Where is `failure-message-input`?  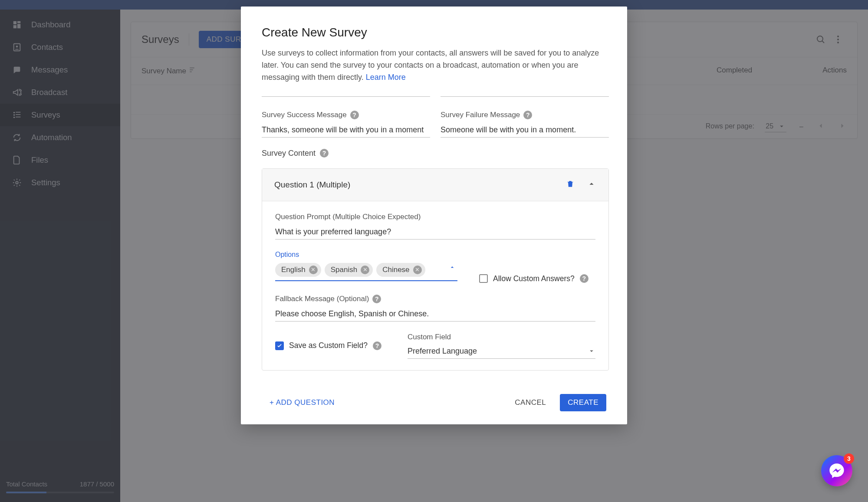 failure-message-input is located at coordinates (525, 130).